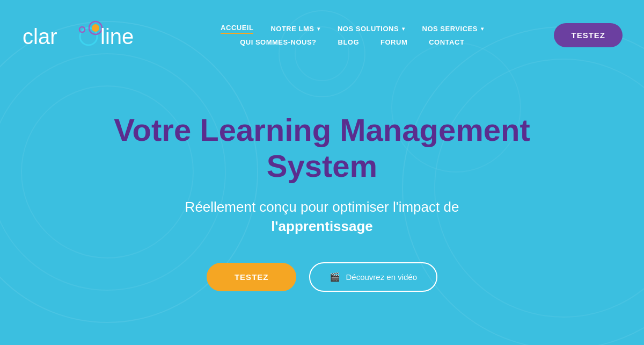 This screenshot has height=345, width=644. Describe the element at coordinates (482, 29) in the screenshot. I see `nos-services-chevron: ▾` at that location.